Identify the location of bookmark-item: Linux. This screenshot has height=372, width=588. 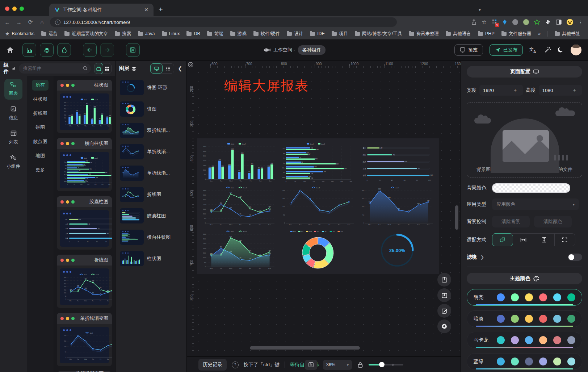
(171, 34).